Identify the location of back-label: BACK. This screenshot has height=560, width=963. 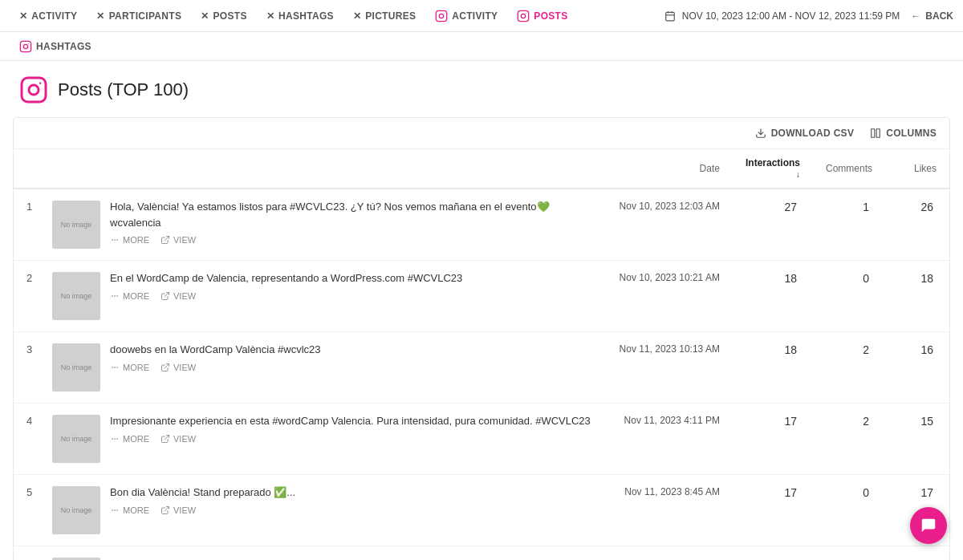
(939, 16).